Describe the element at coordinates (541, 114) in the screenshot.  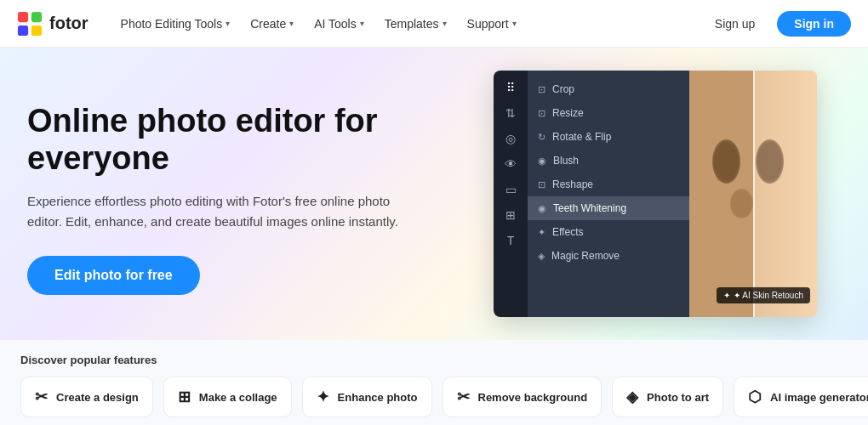
I see `resize-icon: ⊡` at that location.